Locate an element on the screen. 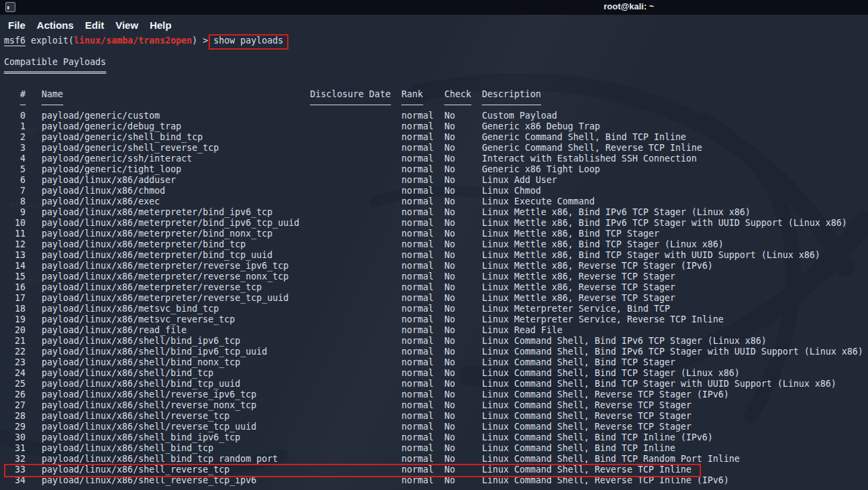  prompt-module-path: linux/samba/trans2open is located at coordinates (133, 40).